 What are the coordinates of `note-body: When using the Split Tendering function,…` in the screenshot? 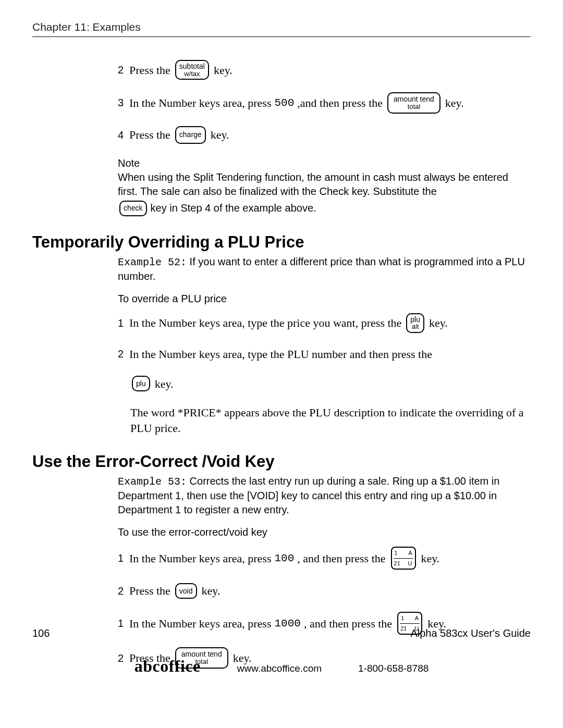 It's located at (324, 193).